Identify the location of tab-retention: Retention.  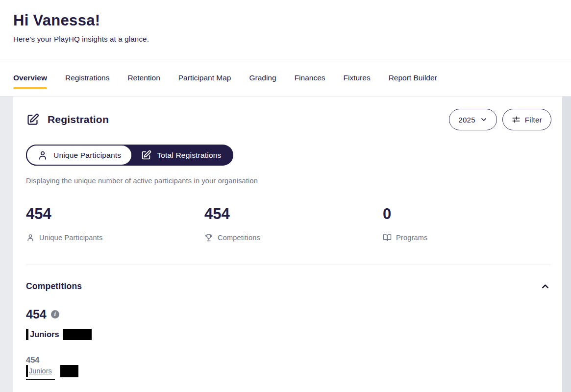
(144, 78).